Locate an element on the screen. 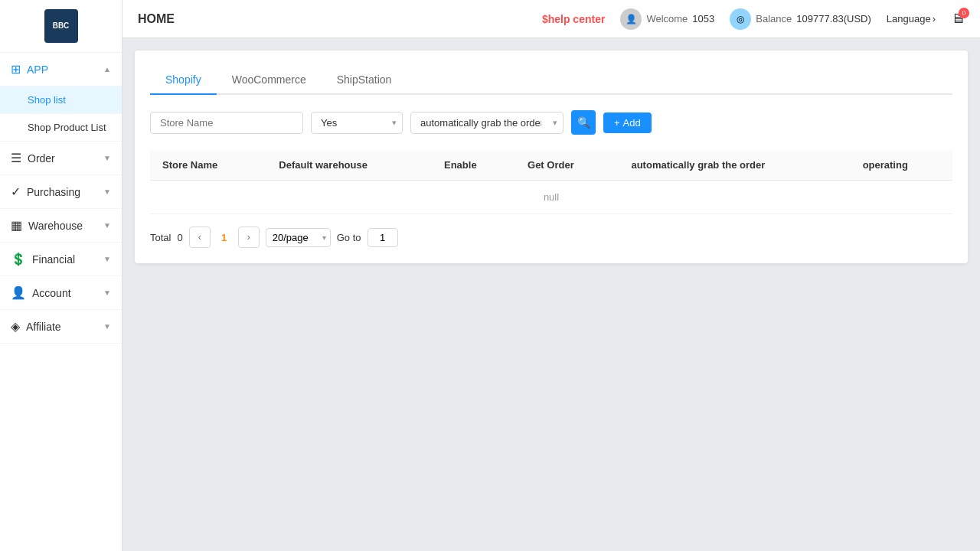 This screenshot has width=980, height=551. sidebar-item-app: ⊞ APP ▲ is located at coordinates (61, 70).